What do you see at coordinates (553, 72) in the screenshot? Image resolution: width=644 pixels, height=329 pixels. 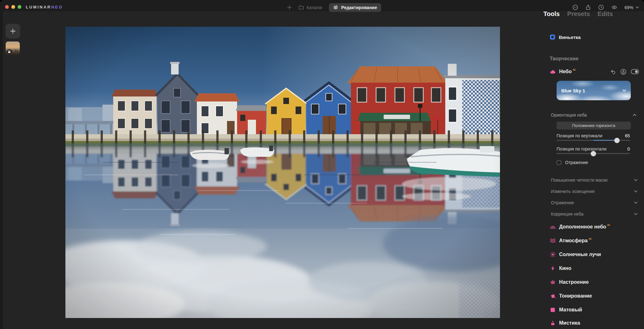 I see `cloud-icon` at bounding box center [553, 72].